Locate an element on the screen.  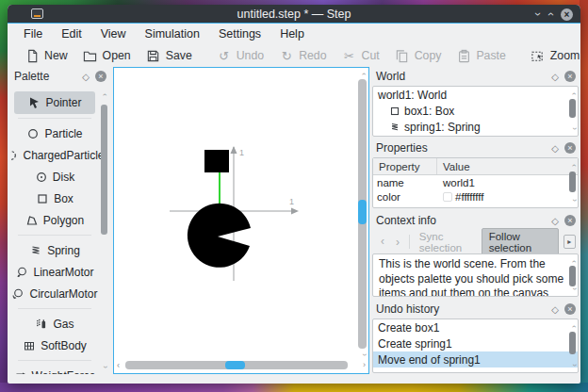
sync-selection-button: Sync selection is located at coordinates (448, 242).